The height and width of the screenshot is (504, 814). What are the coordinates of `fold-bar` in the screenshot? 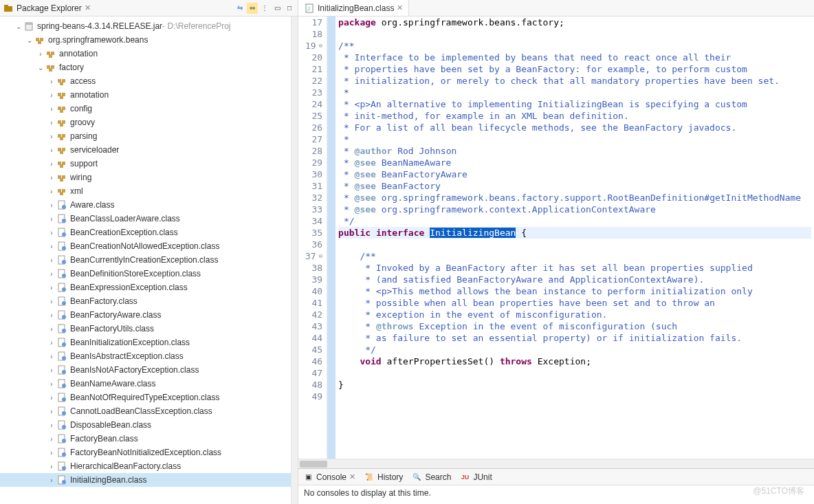 It's located at (331, 238).